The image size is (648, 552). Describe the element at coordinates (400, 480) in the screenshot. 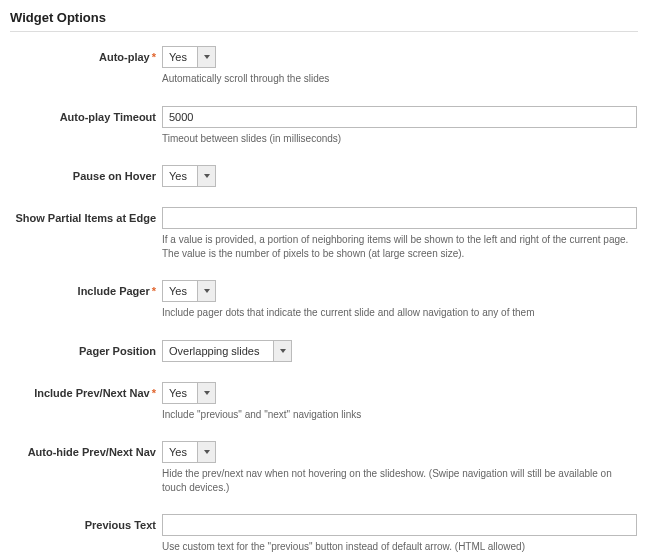

I see `autohide-nav-hint: Hide the prev/next nav when not hovering…` at that location.